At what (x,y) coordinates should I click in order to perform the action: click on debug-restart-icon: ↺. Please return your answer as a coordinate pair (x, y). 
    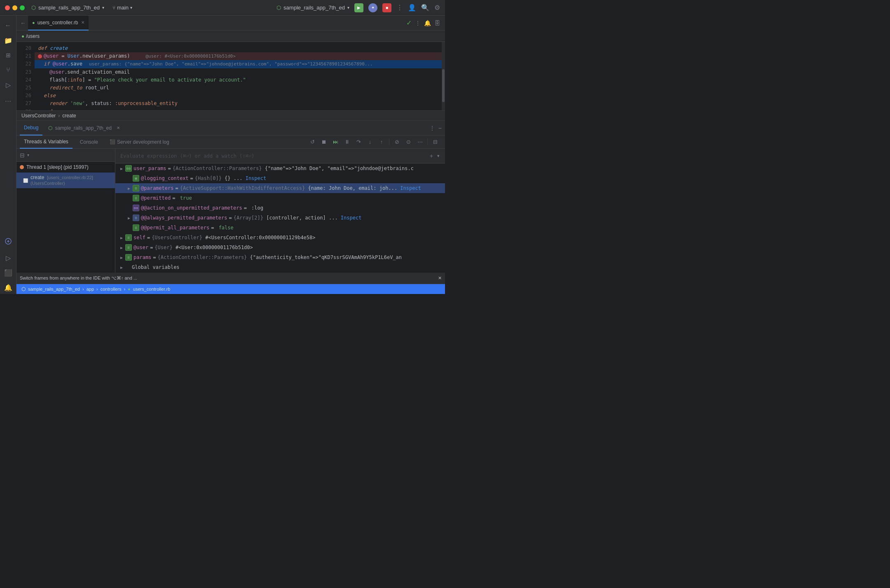
    Looking at the image, I should click on (312, 142).